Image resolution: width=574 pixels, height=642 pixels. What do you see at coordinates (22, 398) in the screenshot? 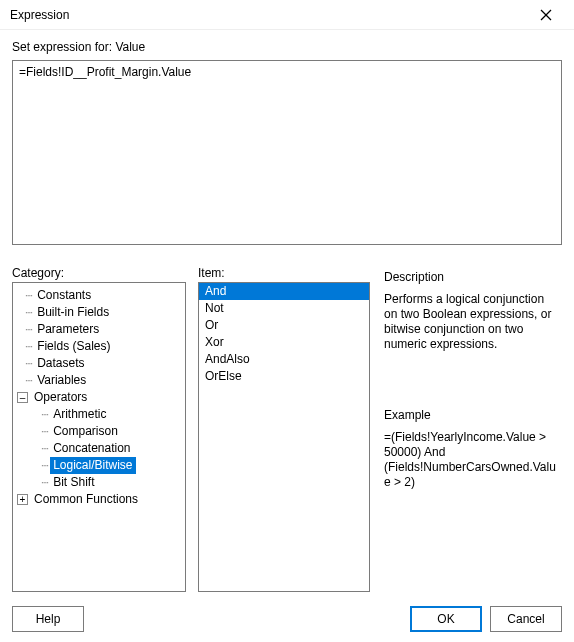
I see `collapse-icon: –` at bounding box center [22, 398].